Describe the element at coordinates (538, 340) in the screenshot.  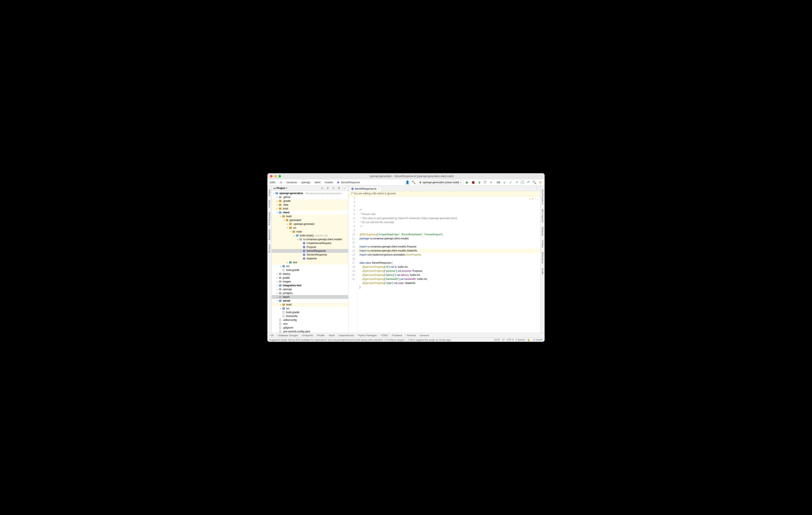
I see `status-branch: ⎇ master` at that location.